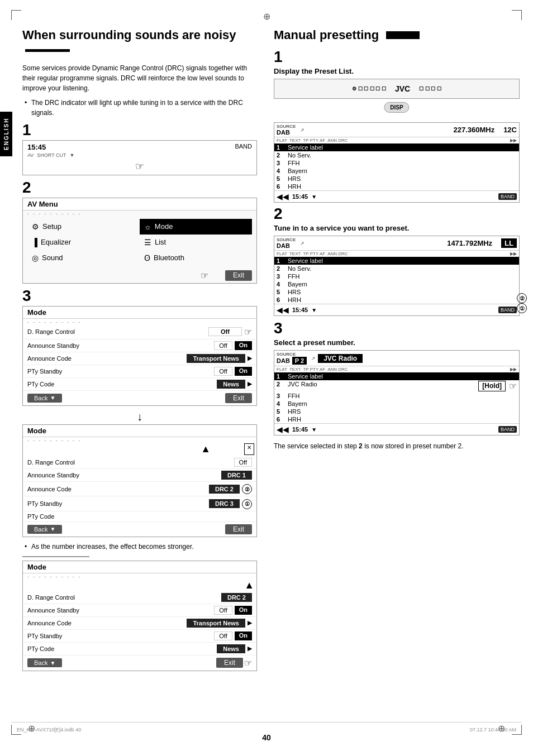 This screenshot has height=756, width=533. I want to click on pty-code-label-c: PTy Code, so click(122, 649).